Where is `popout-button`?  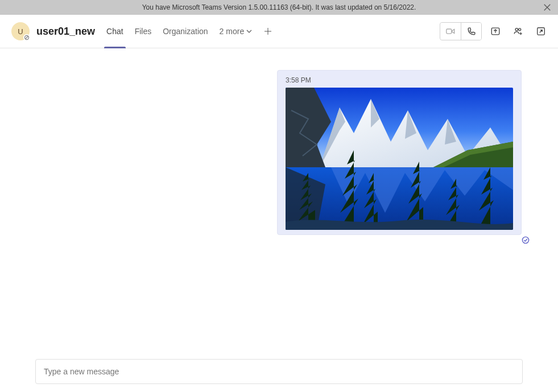 popout-button is located at coordinates (541, 31).